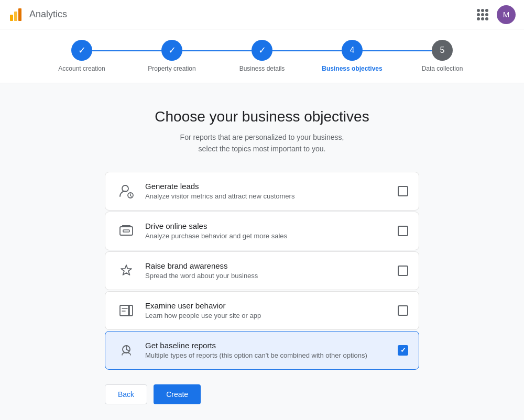  What do you see at coordinates (267, 230) in the screenshot?
I see `drive-sales-text: Drive online sales Analyze purchase beha…` at bounding box center [267, 230].